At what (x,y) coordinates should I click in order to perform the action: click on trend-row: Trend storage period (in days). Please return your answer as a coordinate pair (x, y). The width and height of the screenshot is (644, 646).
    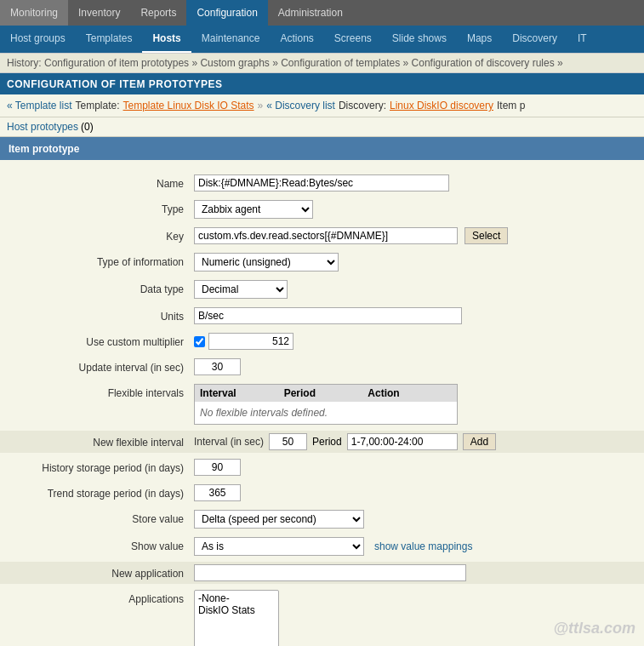
    Looking at the image, I should click on (322, 493).